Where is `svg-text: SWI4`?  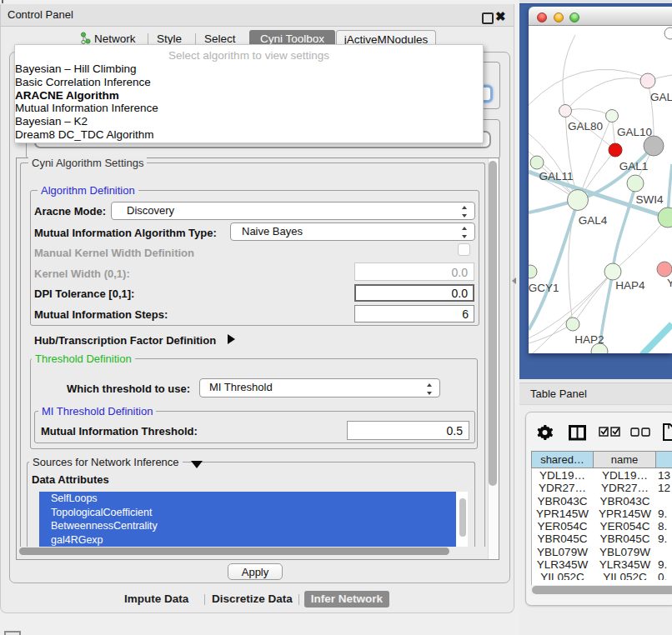 svg-text: SWI4 is located at coordinates (649, 200).